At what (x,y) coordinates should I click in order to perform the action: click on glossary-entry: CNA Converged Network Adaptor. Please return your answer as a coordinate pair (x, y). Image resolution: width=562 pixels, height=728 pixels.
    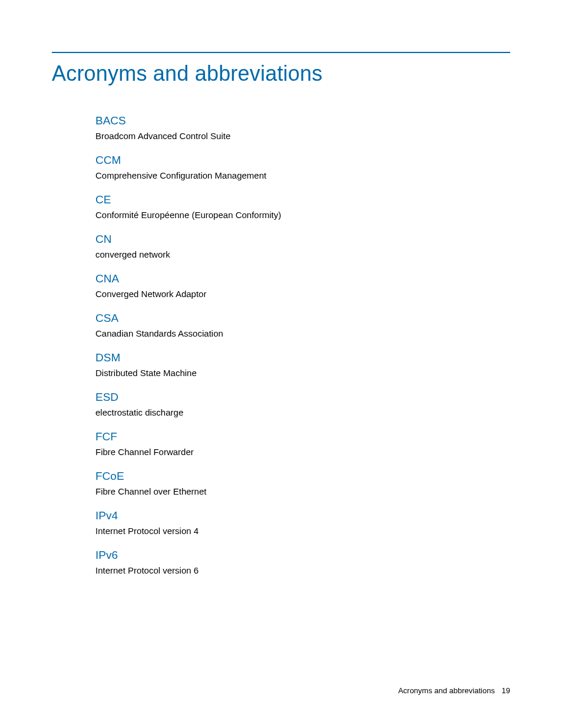
    Looking at the image, I should click on (303, 285).